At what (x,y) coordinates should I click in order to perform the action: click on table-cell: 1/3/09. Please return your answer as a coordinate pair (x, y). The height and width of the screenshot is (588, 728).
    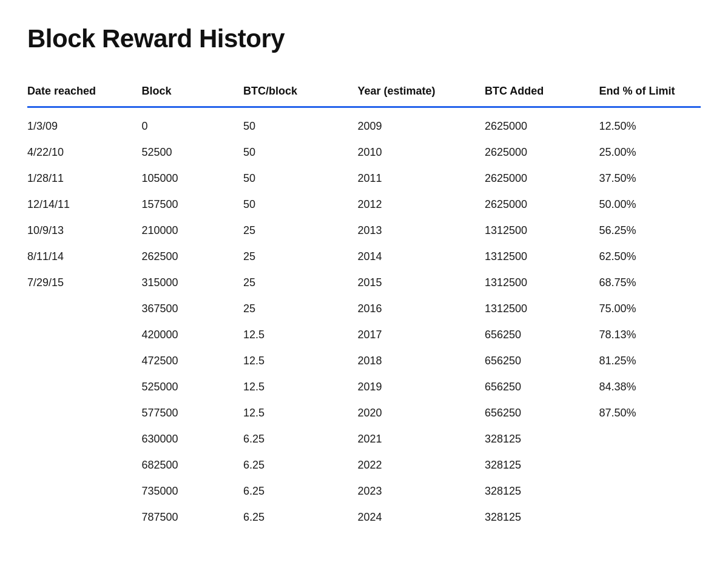
    Looking at the image, I should click on (84, 124).